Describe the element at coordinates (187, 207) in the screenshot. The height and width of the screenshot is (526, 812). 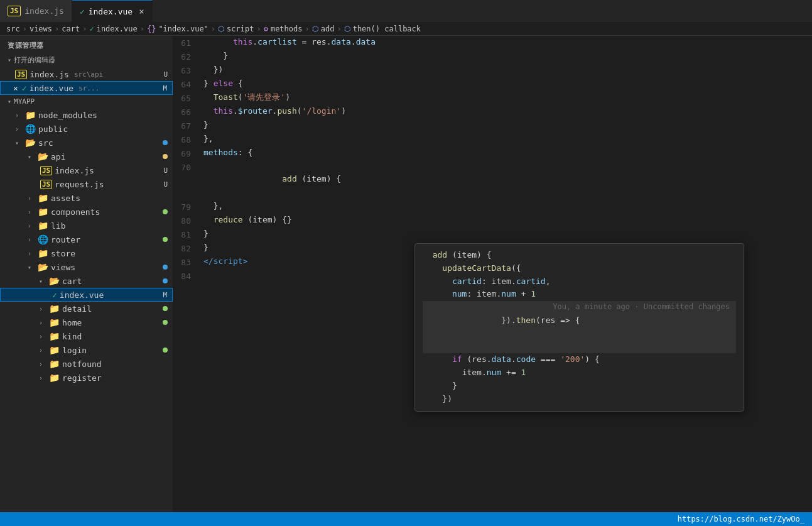
I see `line-number: 79` at that location.